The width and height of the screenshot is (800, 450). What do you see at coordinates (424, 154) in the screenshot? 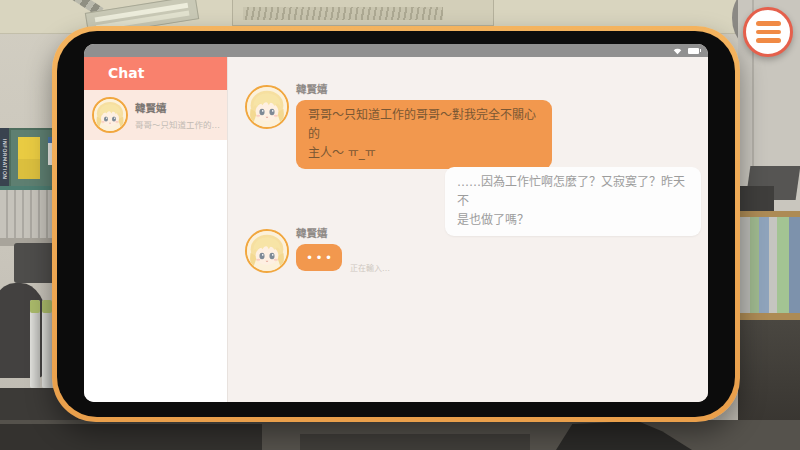
I see `message-line: 主人～ ㅠ_ㅠ` at bounding box center [424, 154].